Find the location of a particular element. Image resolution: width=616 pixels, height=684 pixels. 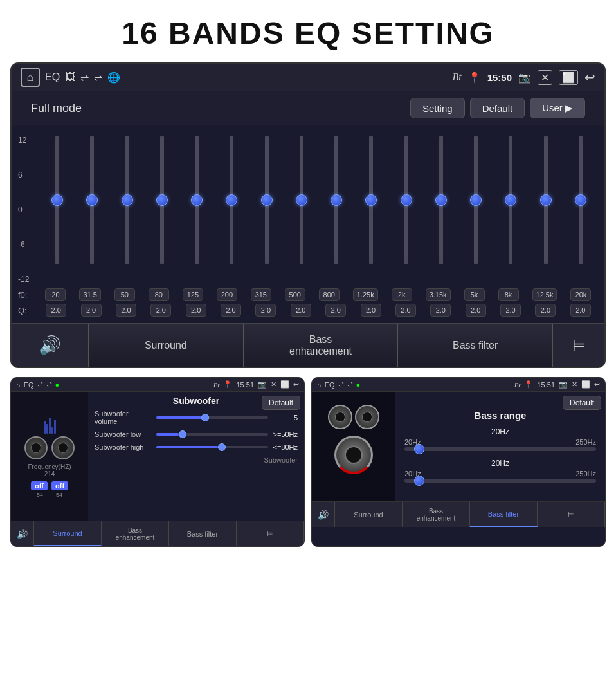

sub1-usb1-icon: ⇌ is located at coordinates (40, 385).